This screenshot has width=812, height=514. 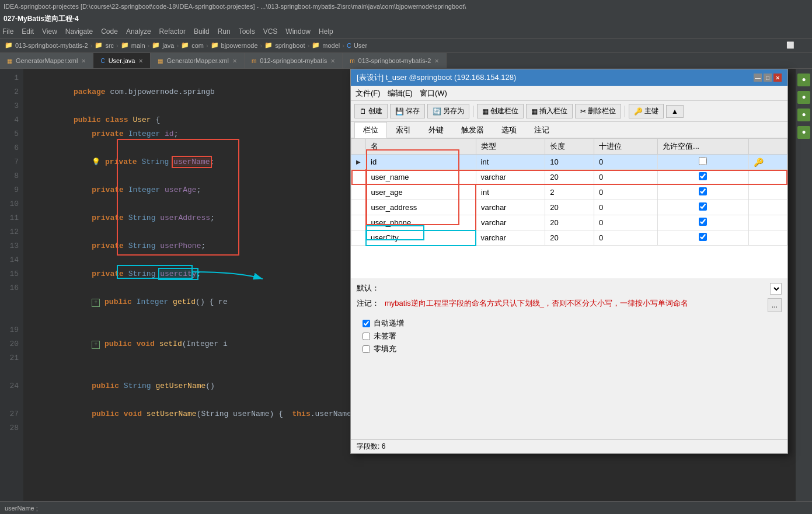 I want to click on field-name: id, so click(x=421, y=162).